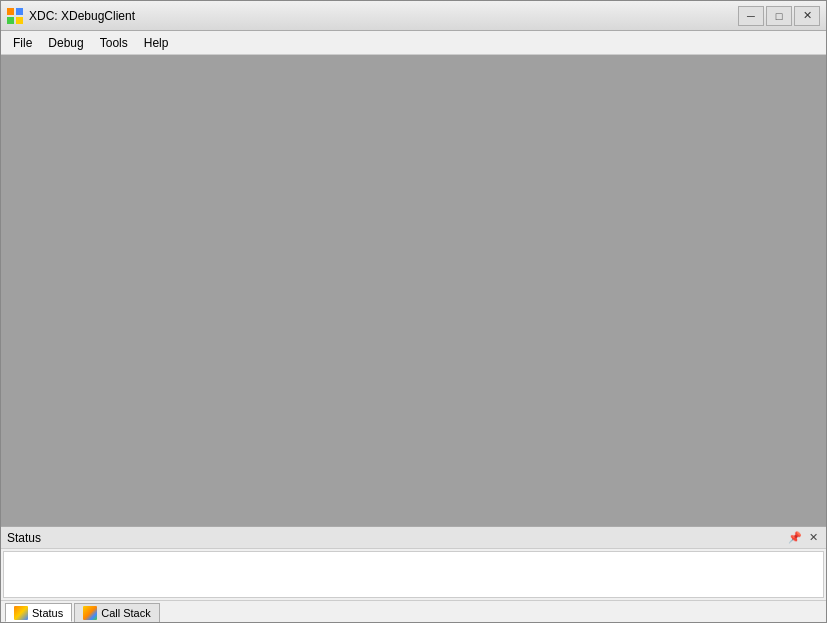 This screenshot has width=827, height=623. What do you see at coordinates (48, 613) in the screenshot?
I see `status-tab-label: Status` at bounding box center [48, 613].